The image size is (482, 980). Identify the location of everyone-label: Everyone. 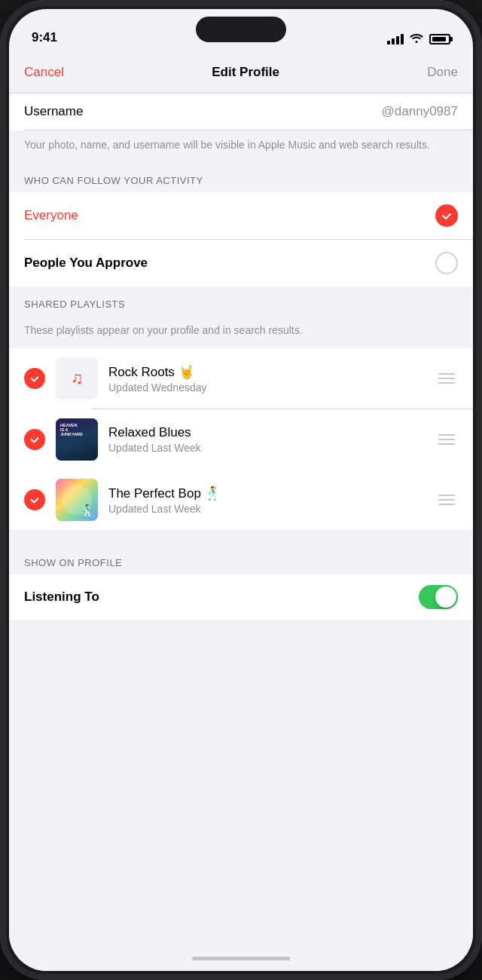
(51, 216).